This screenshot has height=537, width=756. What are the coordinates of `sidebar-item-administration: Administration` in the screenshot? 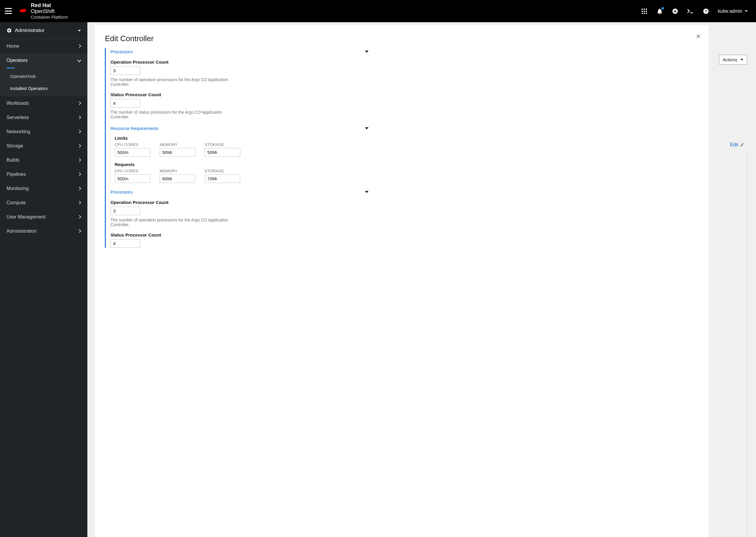 It's located at (44, 231).